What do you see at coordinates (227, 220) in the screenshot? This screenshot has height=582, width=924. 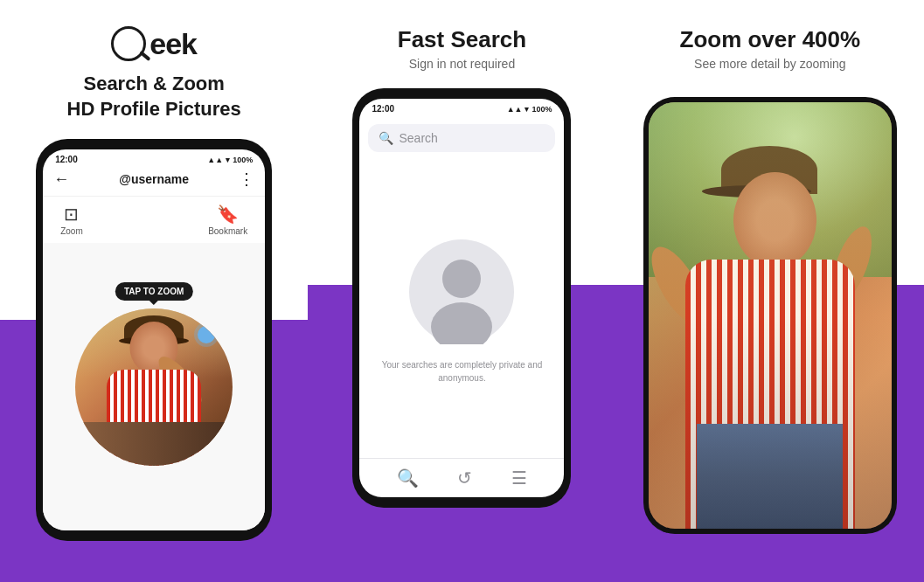 I see `bookmark-button: 🔖 Bookmark` at bounding box center [227, 220].